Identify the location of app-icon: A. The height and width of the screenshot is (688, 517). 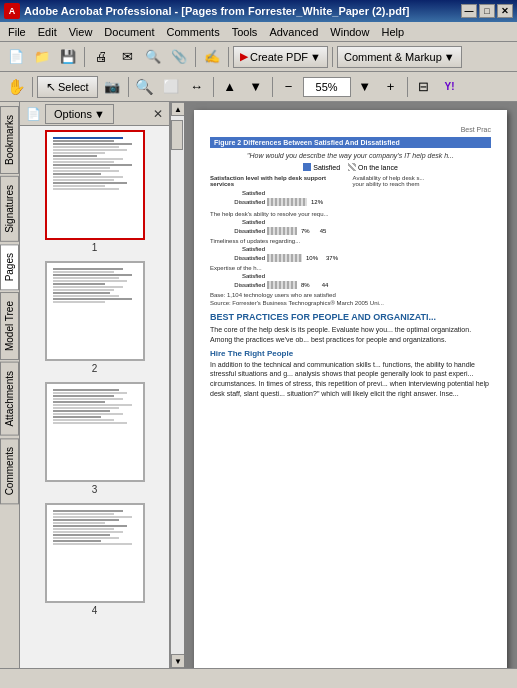
(12, 11).